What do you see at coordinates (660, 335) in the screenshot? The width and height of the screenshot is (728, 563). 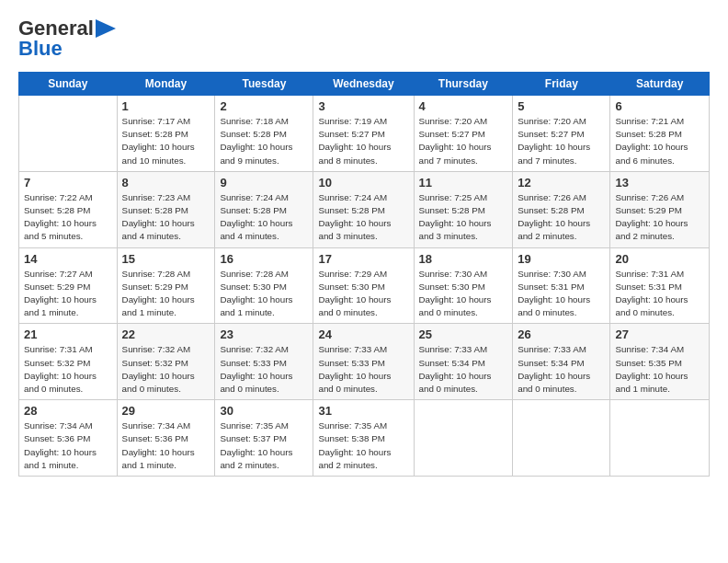 I see `day-number: 27` at bounding box center [660, 335].